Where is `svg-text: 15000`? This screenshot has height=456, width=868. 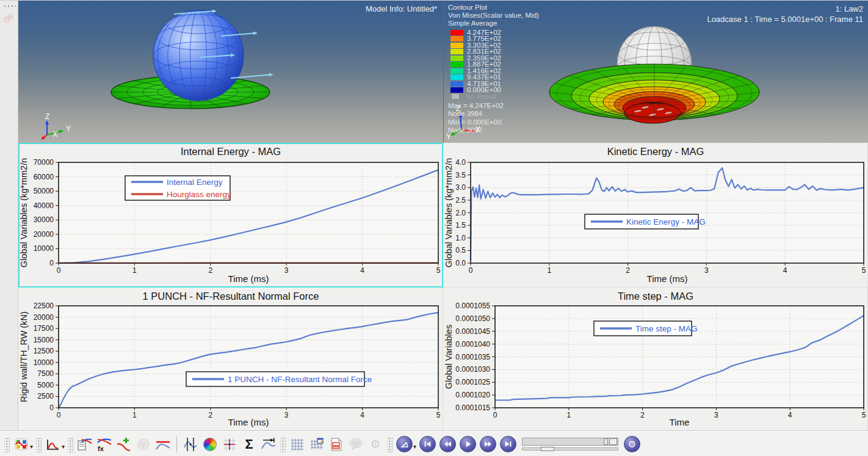 svg-text: 15000 is located at coordinates (44, 340).